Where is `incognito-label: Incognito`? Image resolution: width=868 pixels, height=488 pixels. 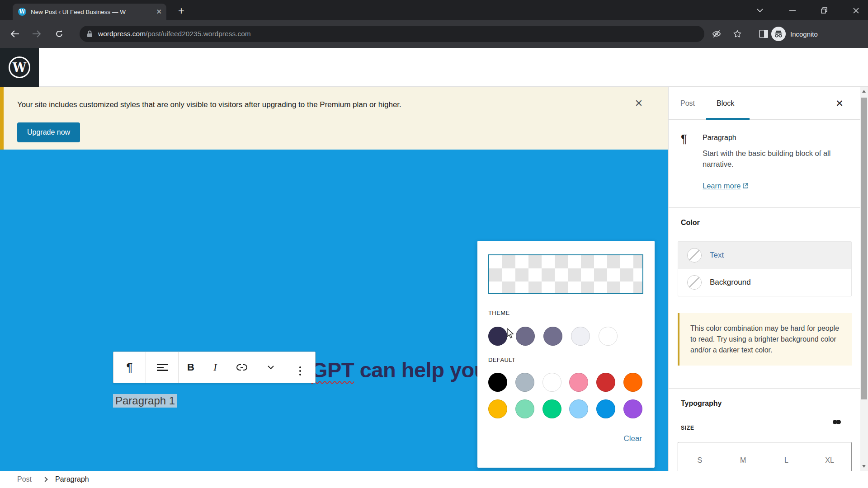
incognito-label: Incognito is located at coordinates (804, 34).